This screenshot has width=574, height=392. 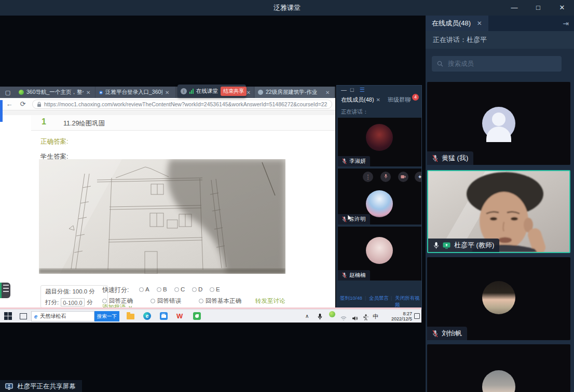 What do you see at coordinates (501, 64) in the screenshot?
I see `member-search-input` at bounding box center [501, 64].